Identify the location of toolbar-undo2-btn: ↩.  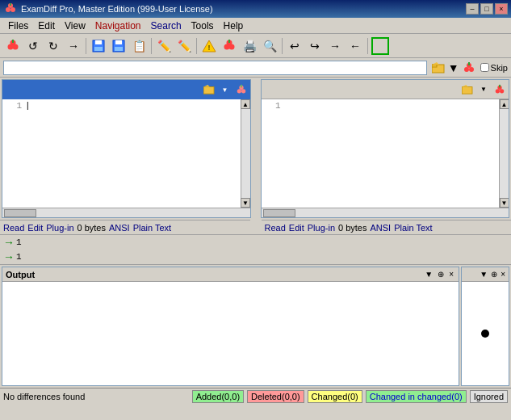
(295, 46).